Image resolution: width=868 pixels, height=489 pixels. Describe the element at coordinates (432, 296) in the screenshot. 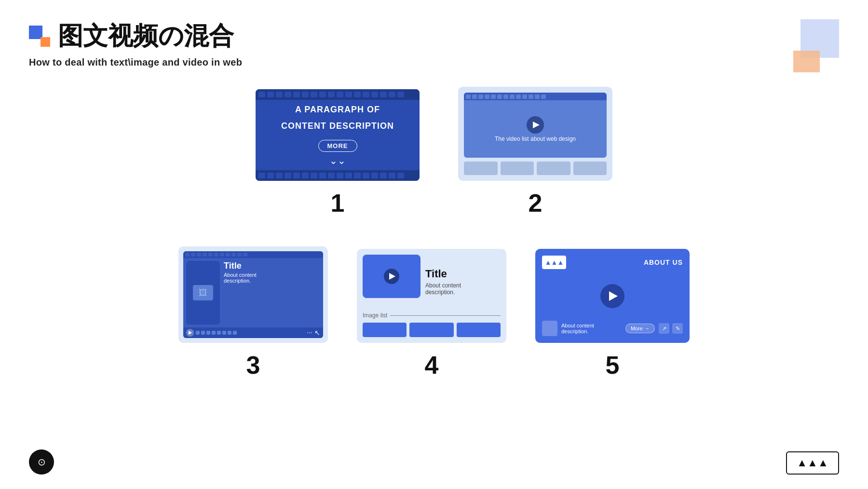

I see `card-4: Title About content description. Image l…` at that location.